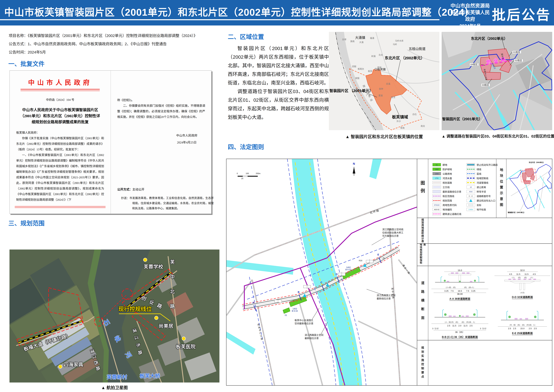 This screenshot has width=554, height=392. Describe the element at coordinates (239, 11) in the screenshot. I see `page-title: 中山市板芙镇智装园片区（2001单元）和东北片区（2002单元）控制性详细规划创…` at that location.